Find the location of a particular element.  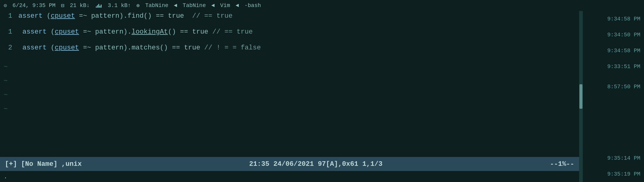

timestamp-7: 9:35:14 PM is located at coordinates (613, 158).